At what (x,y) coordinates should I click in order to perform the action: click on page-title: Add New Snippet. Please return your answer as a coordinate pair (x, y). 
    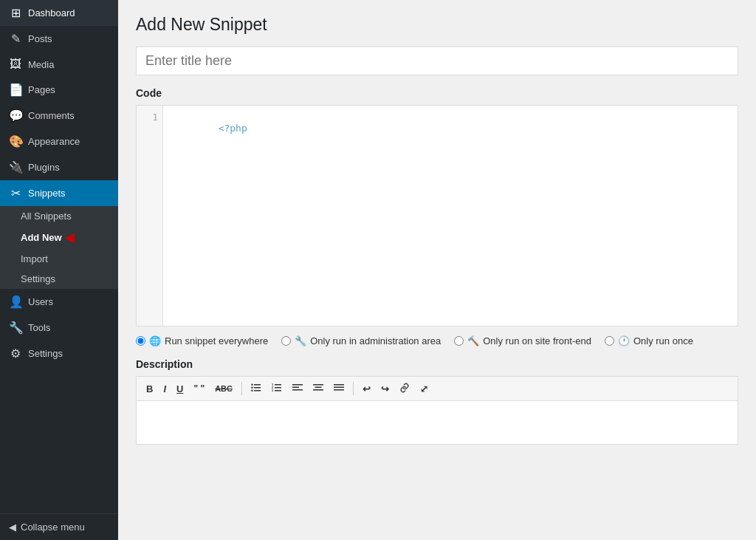
    Looking at the image, I should click on (437, 25).